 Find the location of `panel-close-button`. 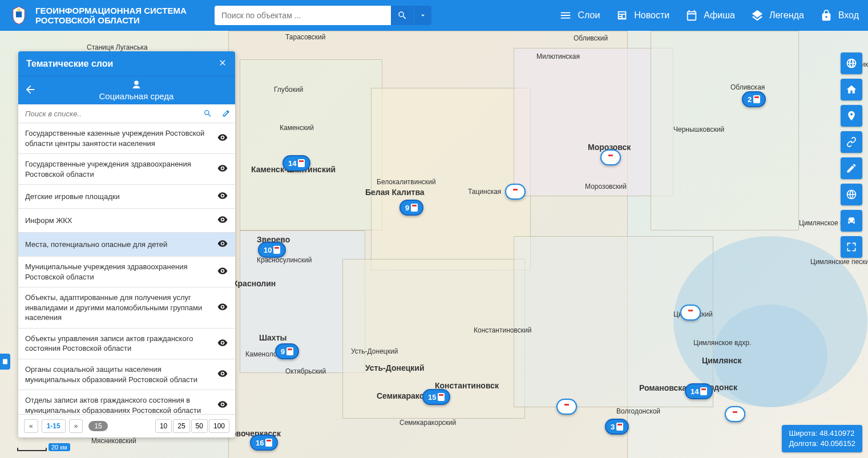

panel-close-button is located at coordinates (223, 64).